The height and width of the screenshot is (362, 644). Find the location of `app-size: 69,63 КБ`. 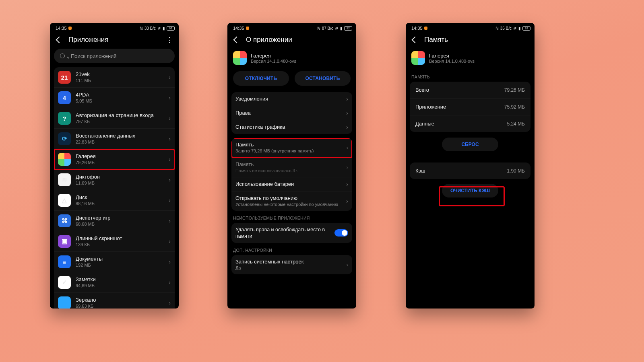

app-size: 69,63 КБ is located at coordinates (122, 306).